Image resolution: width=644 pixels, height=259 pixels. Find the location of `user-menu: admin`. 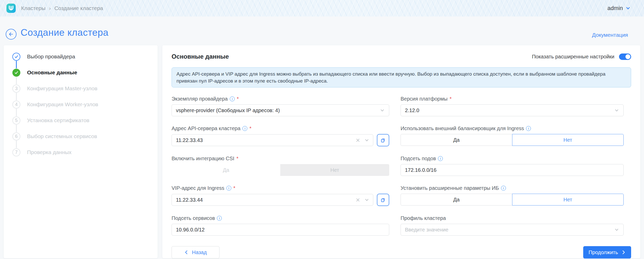

user-menu: admin is located at coordinates (619, 8).